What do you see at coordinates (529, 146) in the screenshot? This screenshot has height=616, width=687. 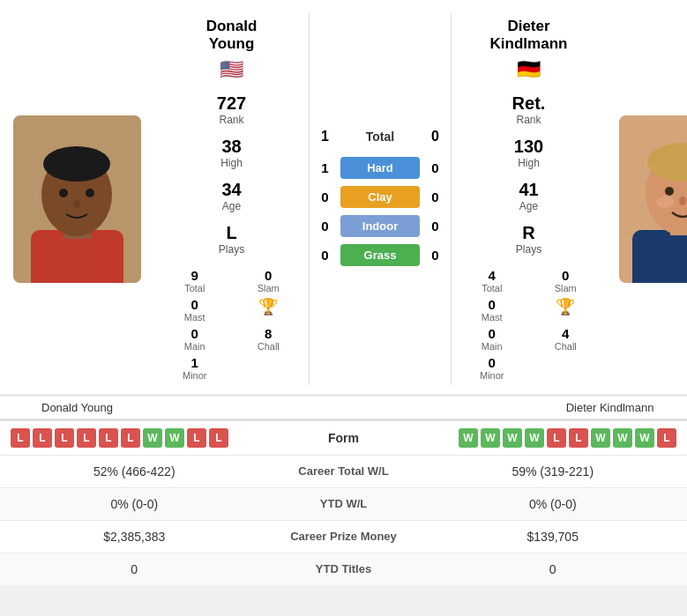 I see `player2-high-value: 130` at bounding box center [529, 146].